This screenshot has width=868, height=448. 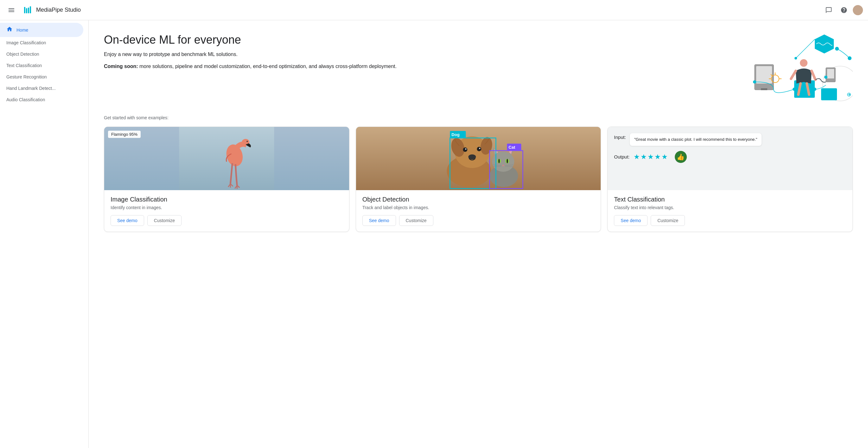 I want to click on object-detection-card: Dog Cat Object Detection Track and label…, so click(x=478, y=179).